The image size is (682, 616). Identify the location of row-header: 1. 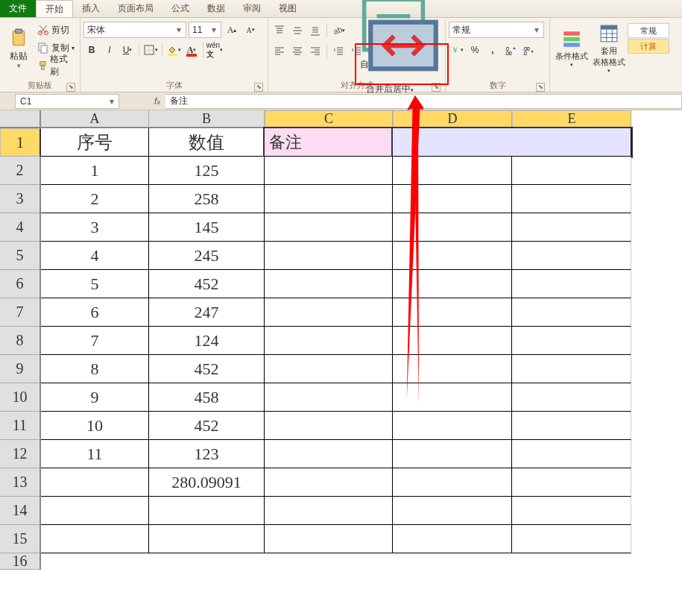
(21, 142).